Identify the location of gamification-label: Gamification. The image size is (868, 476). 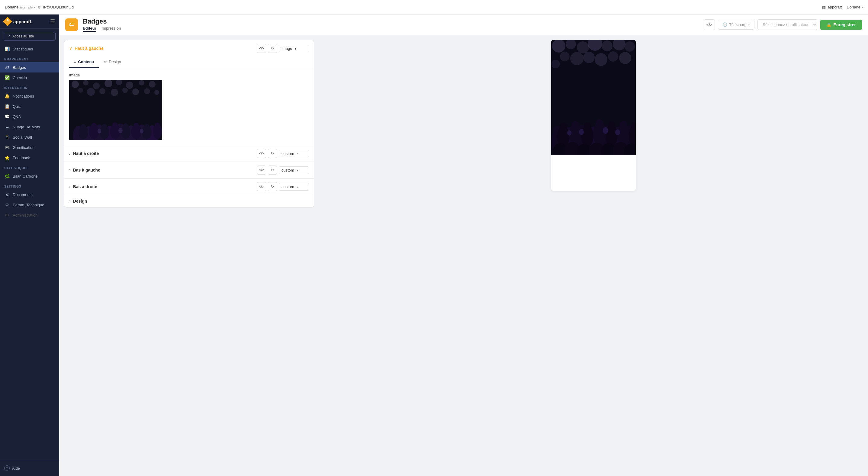
(24, 148).